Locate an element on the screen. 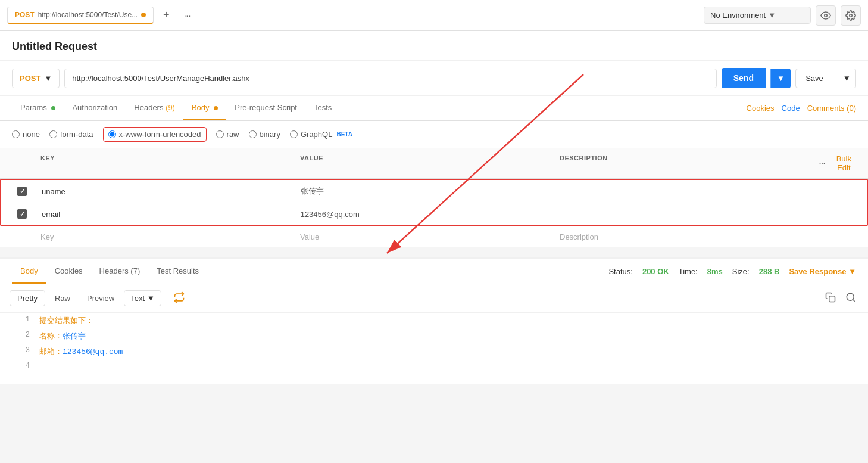 The width and height of the screenshot is (868, 463). add-tab-button: + is located at coordinates (167, 15).